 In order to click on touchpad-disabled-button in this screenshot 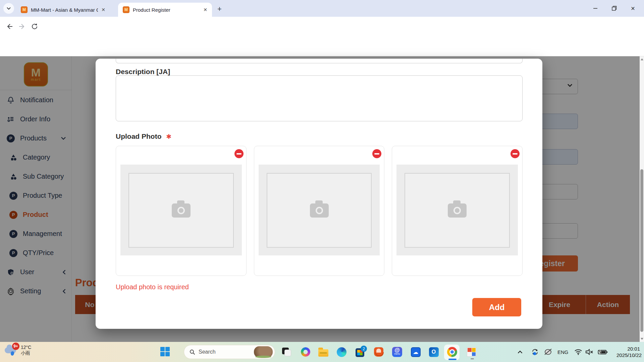, I will do `click(548, 352)`.